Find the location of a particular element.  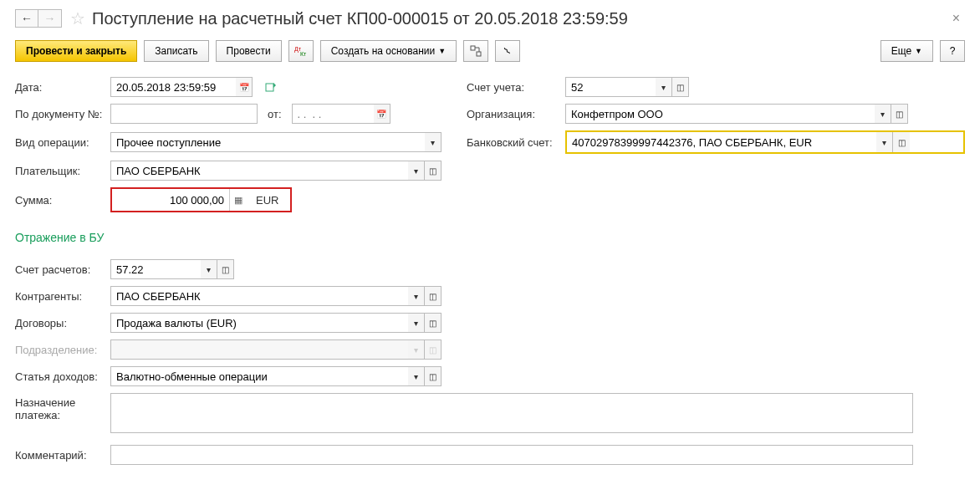

division-input is located at coordinates (259, 350).